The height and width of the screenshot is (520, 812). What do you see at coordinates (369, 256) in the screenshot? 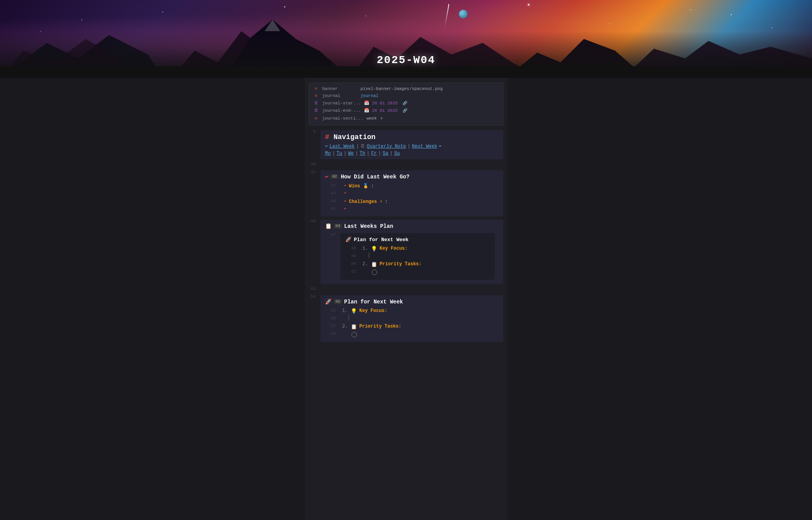
I see `indent-decoration` at bounding box center [369, 256].